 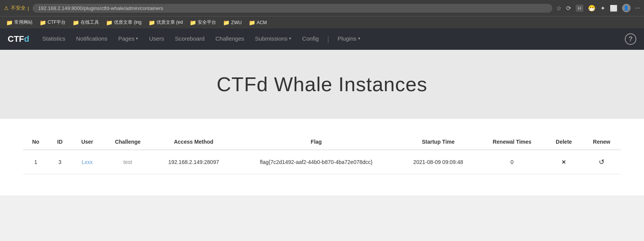 What do you see at coordinates (603, 8) in the screenshot?
I see `extension-star-icon: ✦` at bounding box center [603, 8].